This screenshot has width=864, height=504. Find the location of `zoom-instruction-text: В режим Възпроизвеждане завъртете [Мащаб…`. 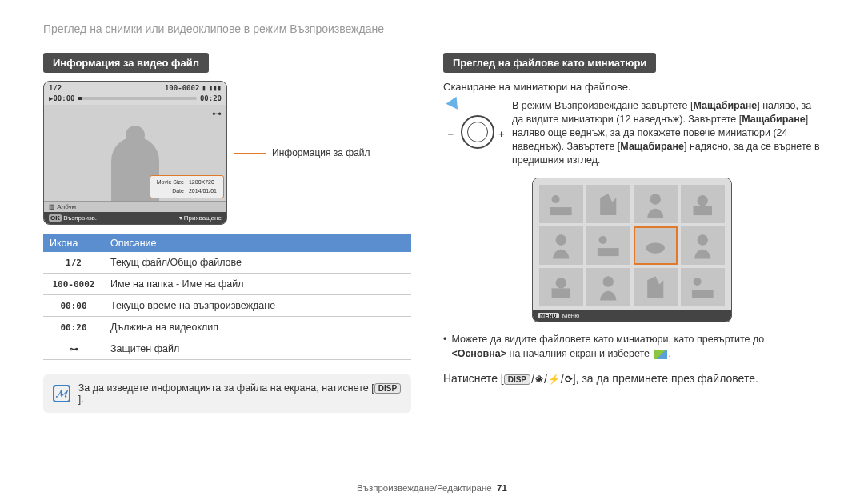

zoom-instruction-text: В режим Възпроизвеждане завъртете [Мащаб… is located at coordinates (666, 133).